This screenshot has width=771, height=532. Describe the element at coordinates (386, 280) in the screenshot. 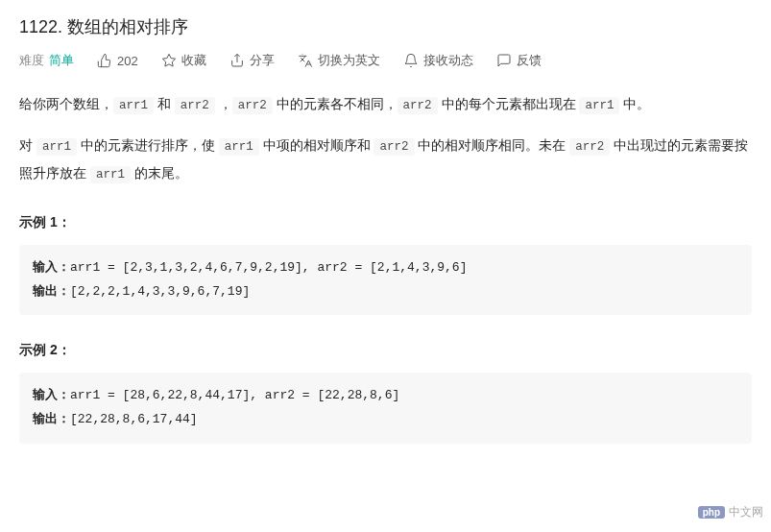

I see `example-1-block: 输入：arr1 = [2,3,1,3,2,4,6,7,9,2,19], arr2…` at that location.